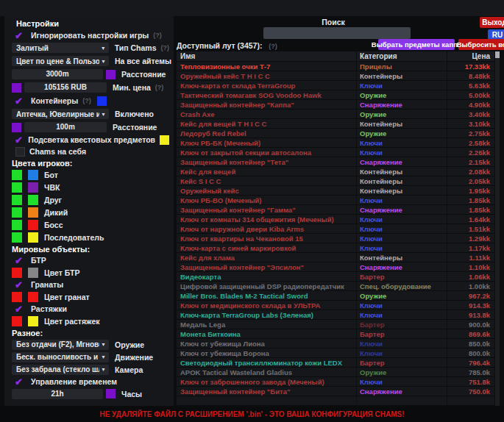 The width and height of the screenshot is (504, 422). Describe the element at coordinates (60, 370) in the screenshot. I see `camera-dropdown: Без забрала (стекло шлема) ▼` at that location.